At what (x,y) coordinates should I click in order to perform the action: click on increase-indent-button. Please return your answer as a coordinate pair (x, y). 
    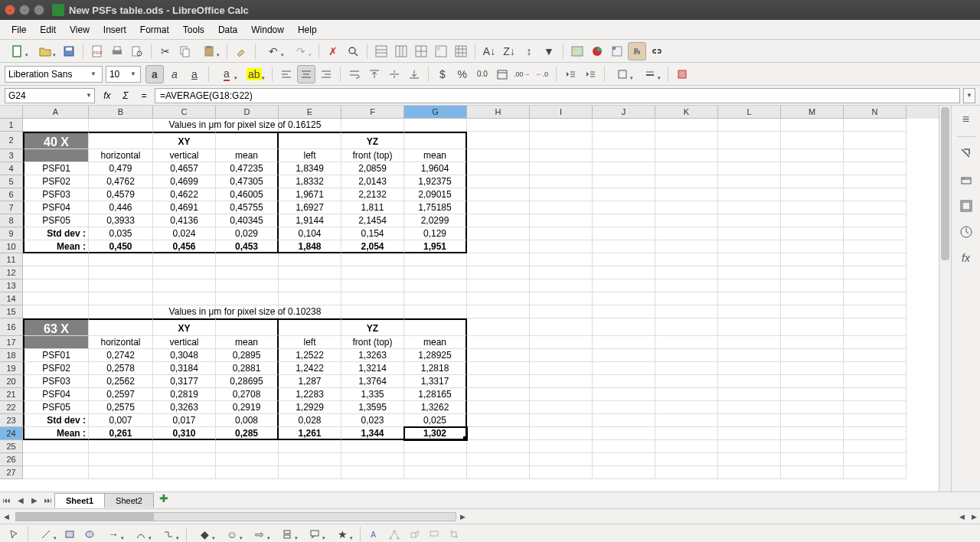
    Looking at the image, I should click on (590, 74).